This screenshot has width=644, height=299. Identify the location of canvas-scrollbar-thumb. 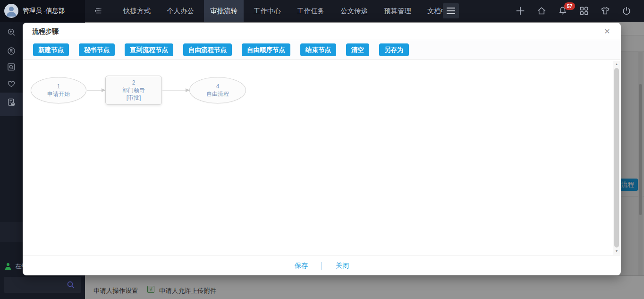
(617, 158).